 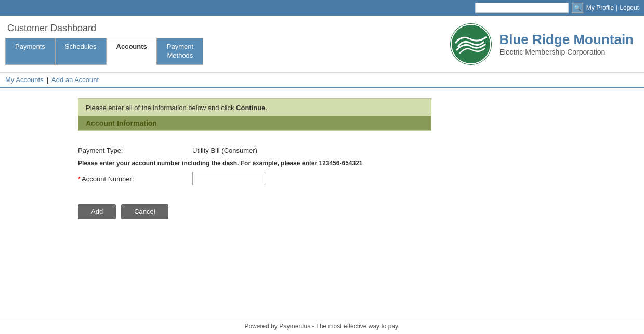 What do you see at coordinates (229, 179) in the screenshot?
I see `account-number-input` at bounding box center [229, 179].